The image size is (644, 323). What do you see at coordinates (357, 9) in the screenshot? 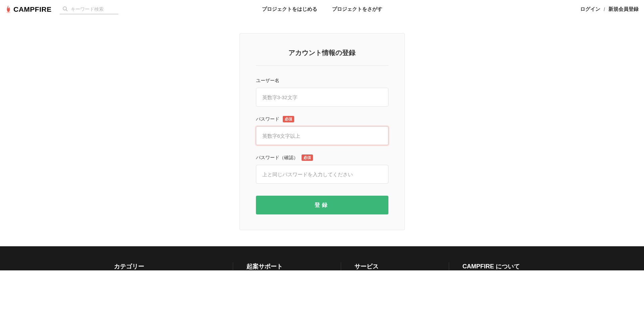
I see `nav-find-project: プロジェクトをさがす` at bounding box center [357, 9].